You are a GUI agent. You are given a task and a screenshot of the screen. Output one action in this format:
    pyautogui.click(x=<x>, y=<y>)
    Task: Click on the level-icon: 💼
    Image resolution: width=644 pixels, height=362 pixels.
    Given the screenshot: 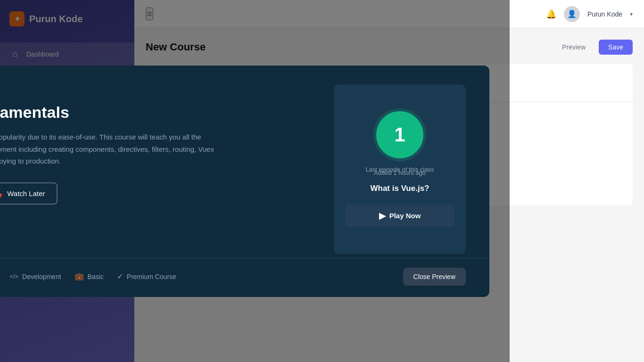 What is the action you would take?
    pyautogui.click(x=79, y=276)
    